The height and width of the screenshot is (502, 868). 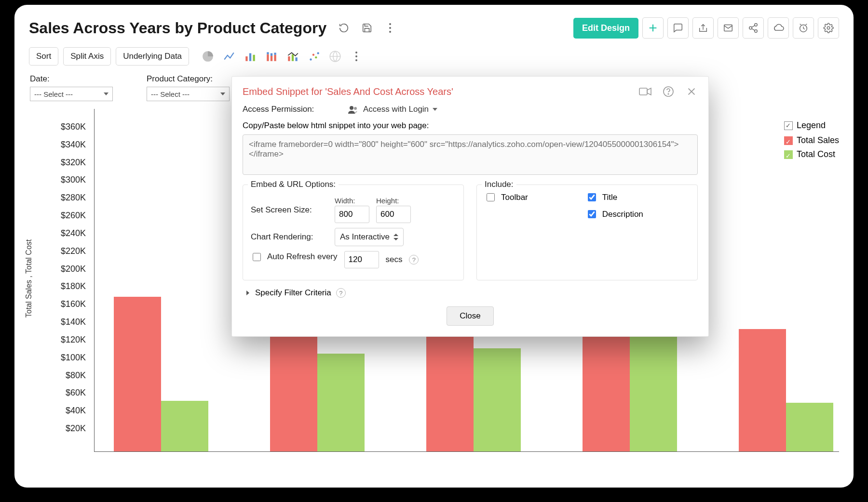 What do you see at coordinates (803, 28) in the screenshot?
I see `alarm-icon` at bounding box center [803, 28].